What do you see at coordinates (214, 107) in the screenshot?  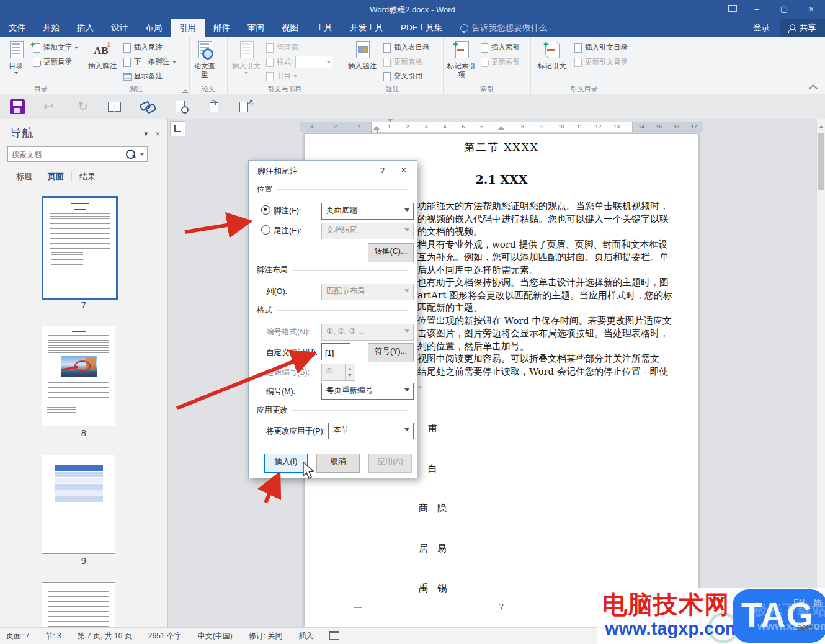 I see `attachment-icon` at bounding box center [214, 107].